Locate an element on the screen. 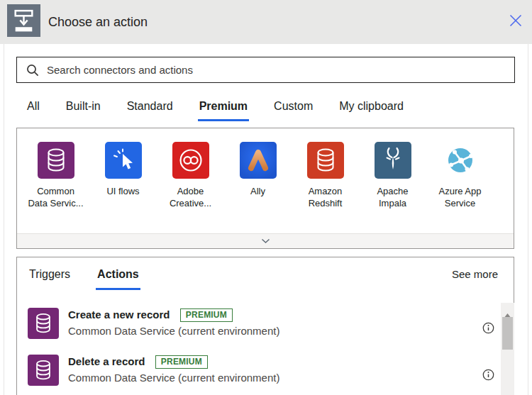 This screenshot has width=532, height=395. ally-caret-icon is located at coordinates (258, 160).